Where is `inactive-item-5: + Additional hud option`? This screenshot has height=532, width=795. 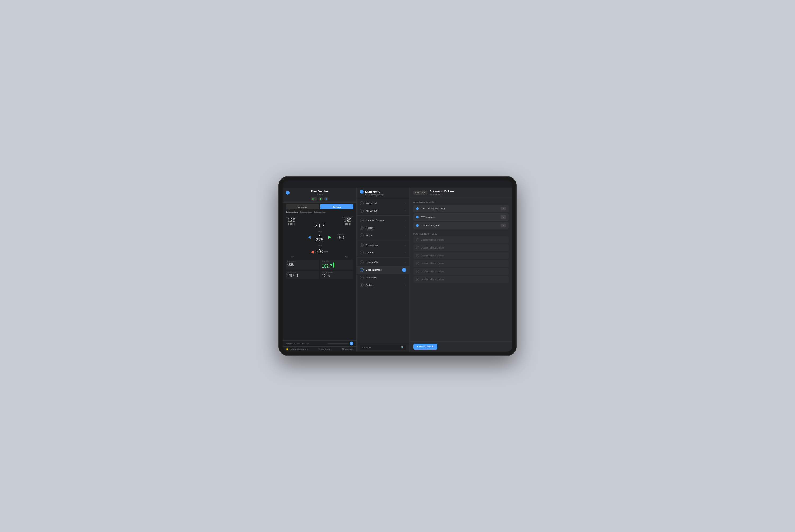
inactive-item-5: + Additional hud option is located at coordinates (461, 271).